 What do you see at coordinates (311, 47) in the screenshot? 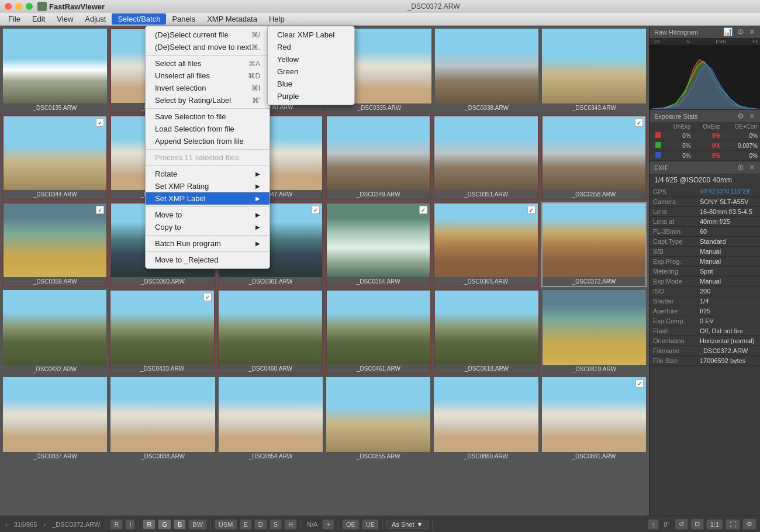
I see `label-red: Red` at bounding box center [311, 47].